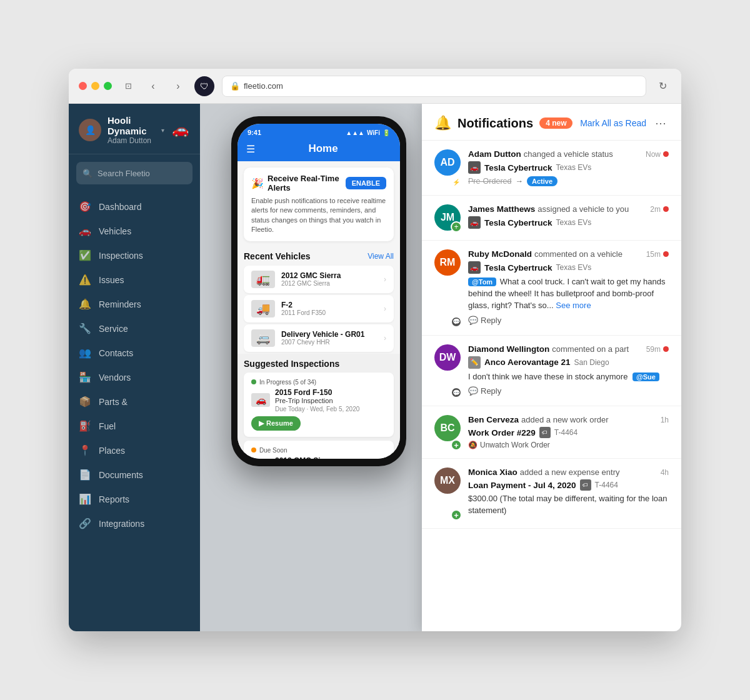 The height and width of the screenshot is (700, 750). I want to click on notif-avatar-wrap: RM 💬, so click(448, 288).